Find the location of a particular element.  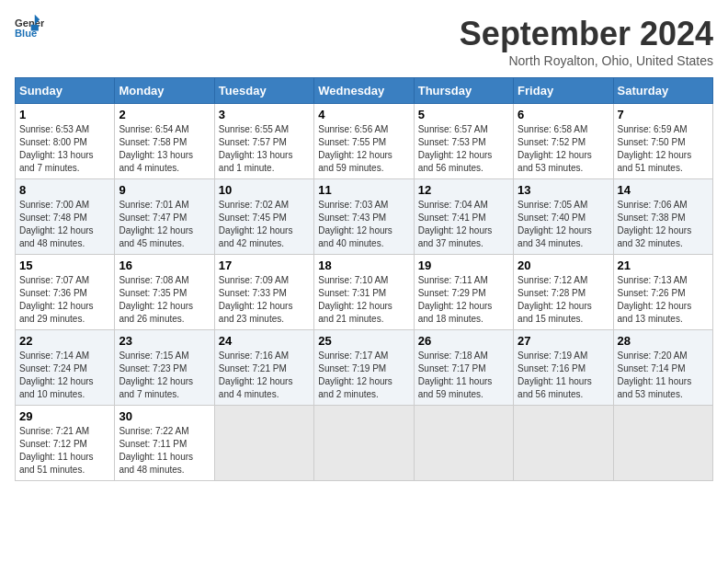

day-number: 21 is located at coordinates (664, 265).